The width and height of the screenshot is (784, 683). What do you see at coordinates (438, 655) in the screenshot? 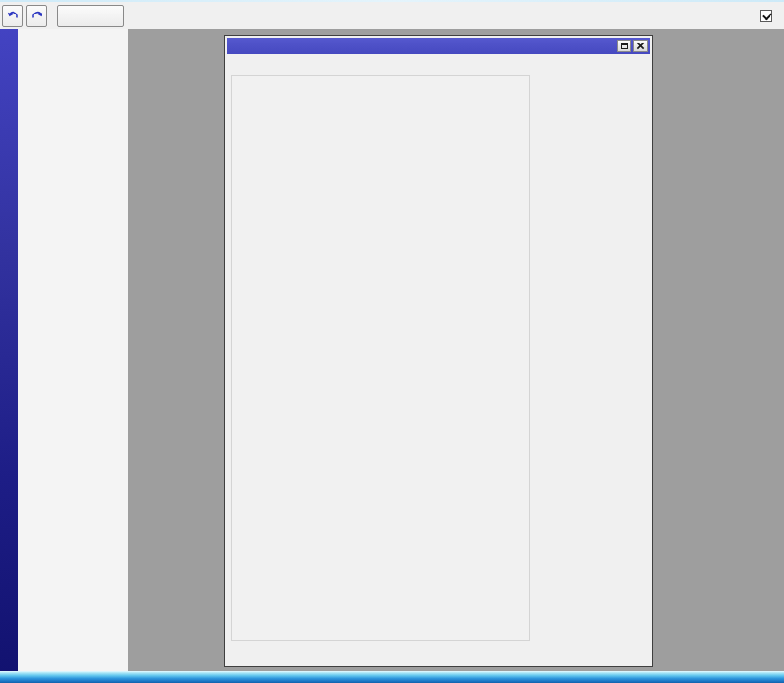
I see `status-bar` at bounding box center [438, 655].